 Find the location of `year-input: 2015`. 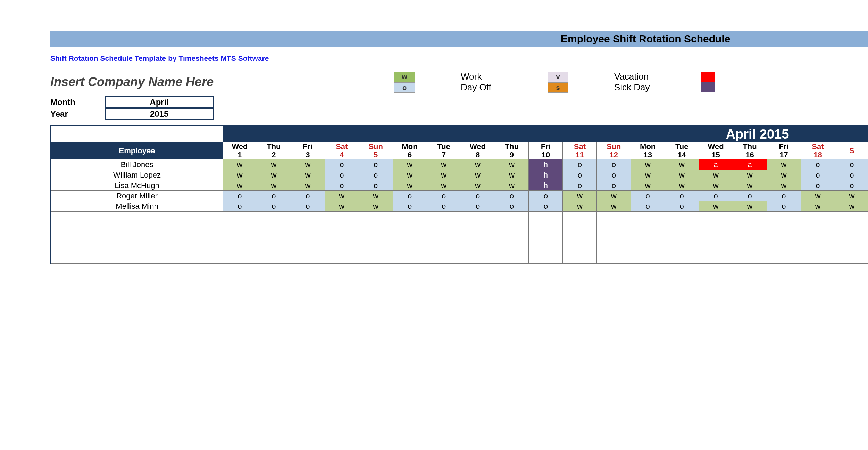

year-input: 2015 is located at coordinates (159, 114).